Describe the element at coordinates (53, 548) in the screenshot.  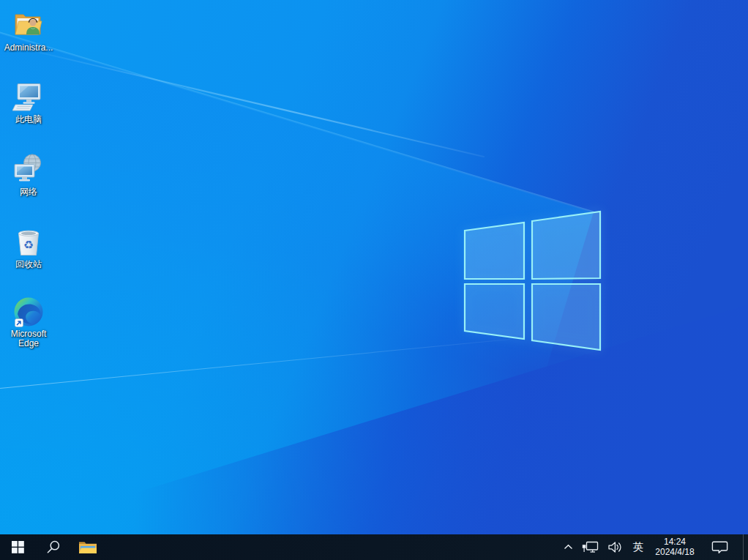
I see `search-icon` at that location.